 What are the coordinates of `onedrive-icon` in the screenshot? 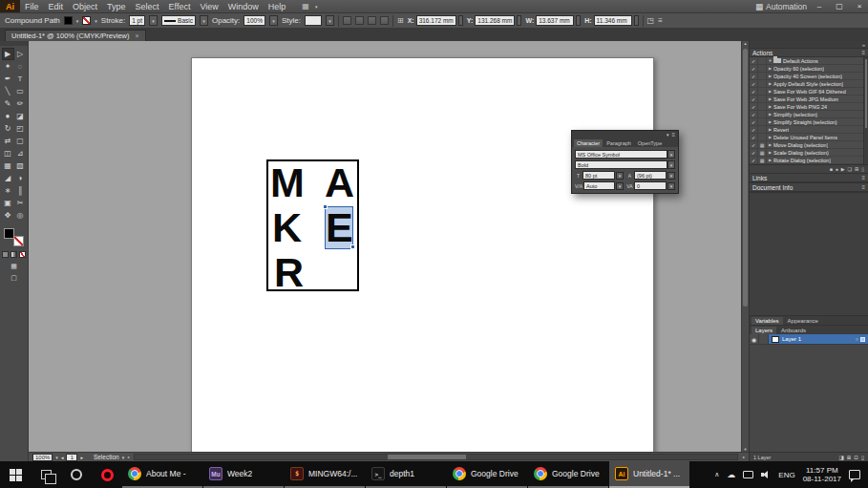 It's located at (731, 475).